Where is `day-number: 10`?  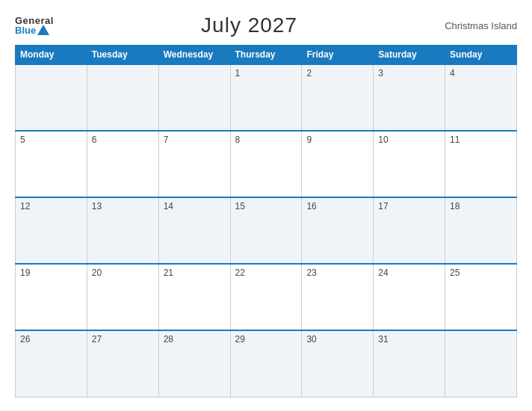 day-number: 10 is located at coordinates (383, 140).